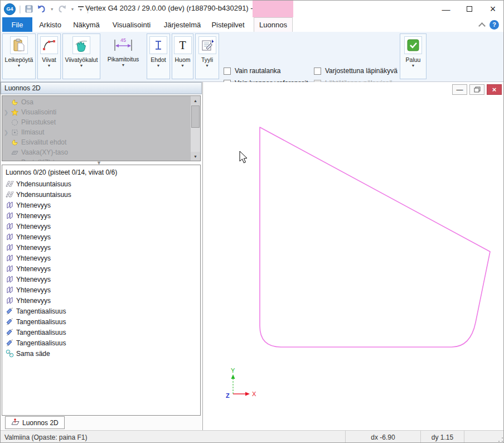 The image size is (504, 443). What do you see at coordinates (41, 9) in the screenshot?
I see `undo-icon` at bounding box center [41, 9].